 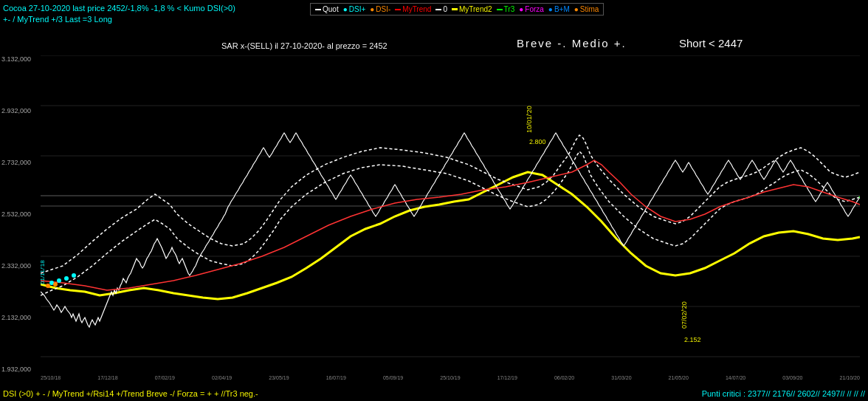 I want to click on x-label: 02/04/19, so click(x=221, y=378).